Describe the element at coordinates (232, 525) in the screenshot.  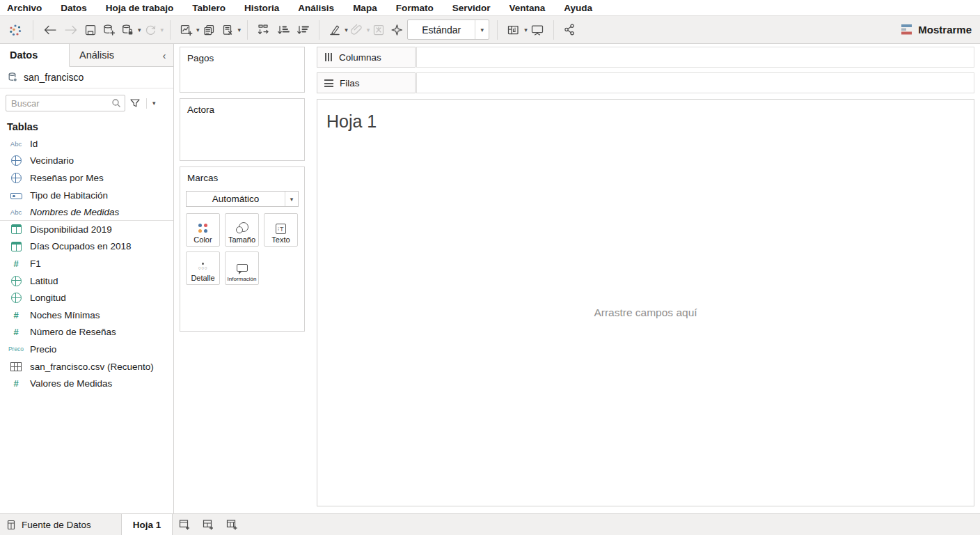
I see `new-story-tab-icon` at that location.